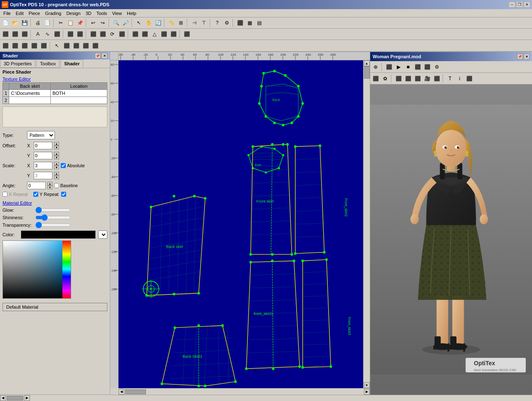 Image resolution: width=532 pixels, height=401 pixels. I want to click on vscroll-down: ▼, so click(367, 385).